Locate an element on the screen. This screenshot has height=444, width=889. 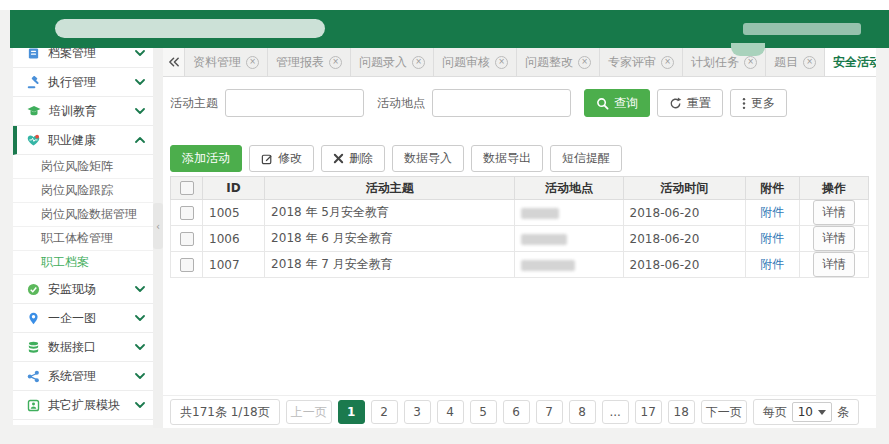
page-button-6: 6 is located at coordinates (516, 412).